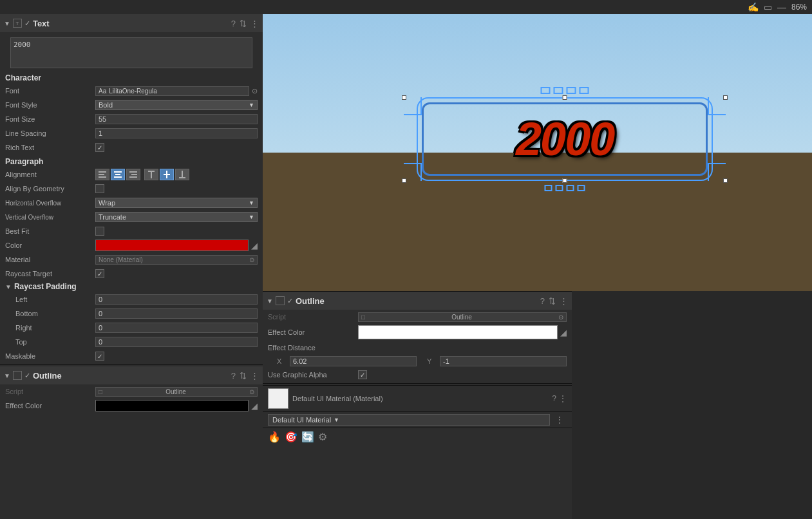 The width and height of the screenshot is (812, 519). Describe the element at coordinates (504, 361) in the screenshot. I see `y-input` at that location.